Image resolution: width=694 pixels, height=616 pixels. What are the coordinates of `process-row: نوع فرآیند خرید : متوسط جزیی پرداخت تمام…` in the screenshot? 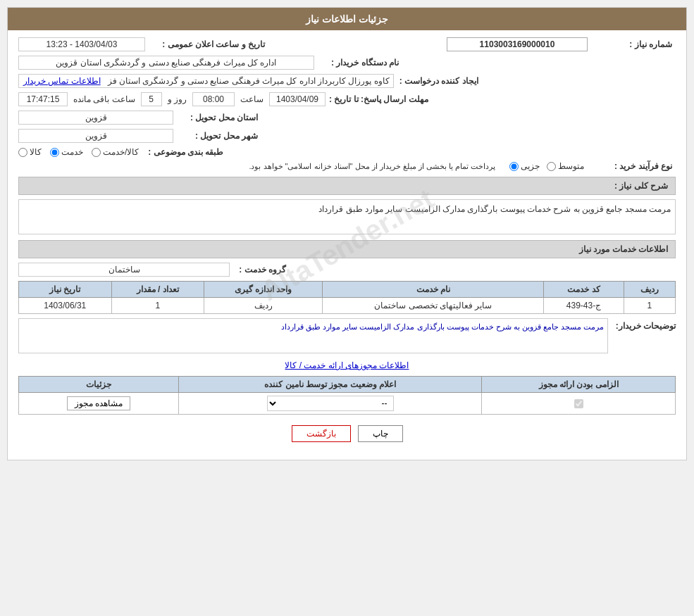 It's located at (347, 166).